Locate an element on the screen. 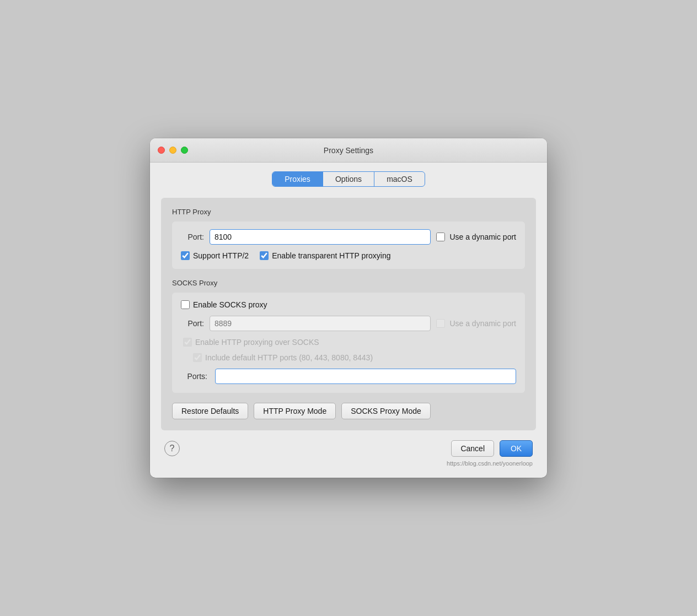  socks-enable-wrapper: Enable SOCKS proxy is located at coordinates (224, 305).